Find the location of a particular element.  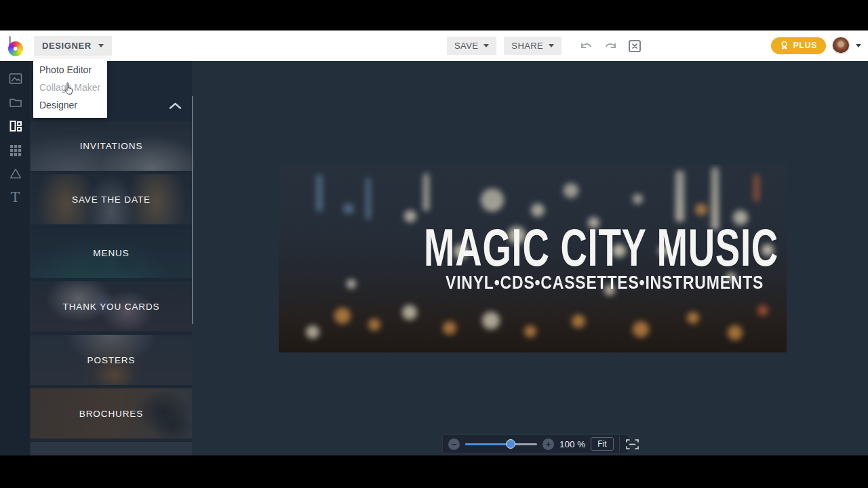

templates-icon is located at coordinates (16, 126).